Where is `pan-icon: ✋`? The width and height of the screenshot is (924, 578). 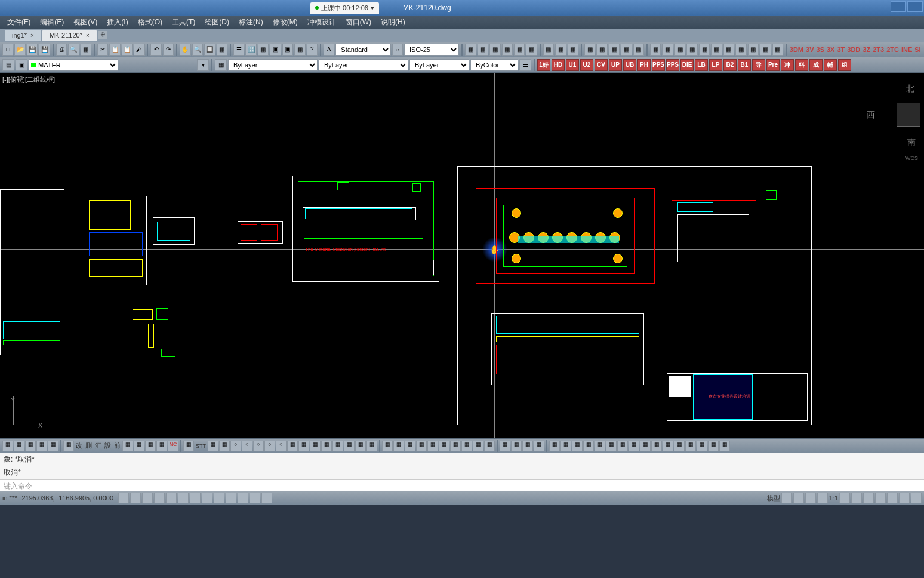 pan-icon: ✋ is located at coordinates (185, 50).